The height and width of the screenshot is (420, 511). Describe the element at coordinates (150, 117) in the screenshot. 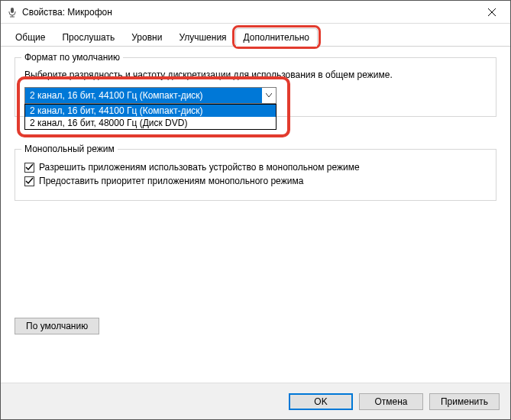

I see `format-dropdown-list: 2 канал, 16 бит, 44100 Гц (Компакт-диск)…` at that location.